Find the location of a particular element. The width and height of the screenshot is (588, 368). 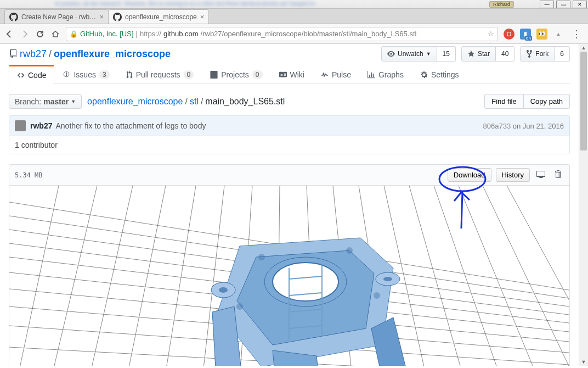

window-minimize-button: — is located at coordinates (547, 4).